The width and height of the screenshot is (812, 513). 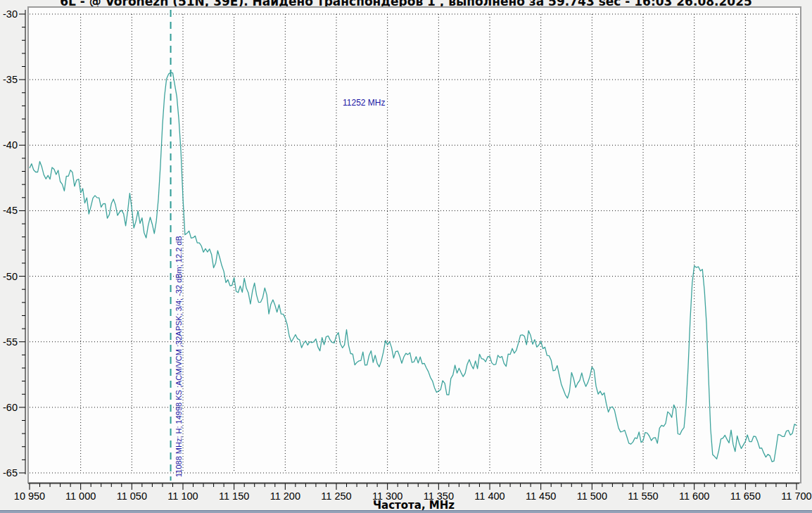 What do you see at coordinates (23, 242) in the screenshot?
I see `y-axis` at bounding box center [23, 242].